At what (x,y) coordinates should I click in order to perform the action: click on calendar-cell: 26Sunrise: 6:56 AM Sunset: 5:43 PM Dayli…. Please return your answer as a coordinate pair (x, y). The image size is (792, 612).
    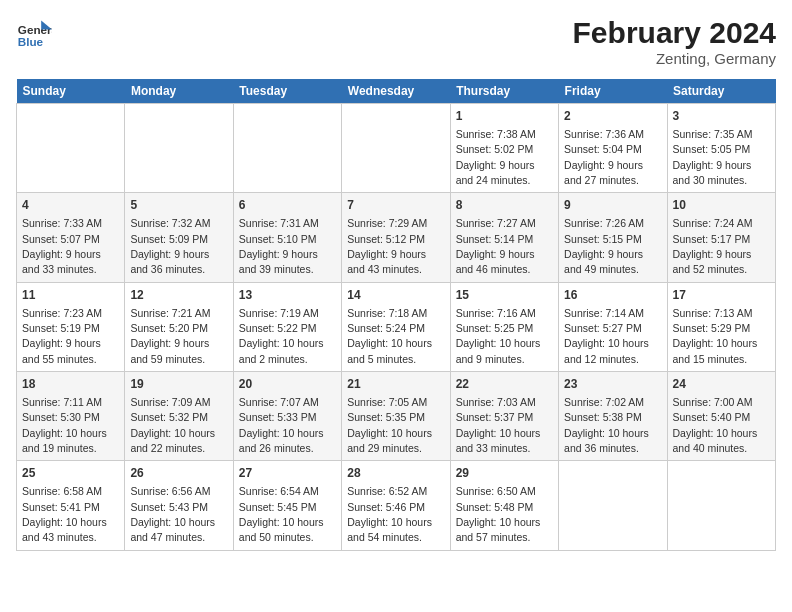
    Looking at the image, I should click on (179, 506).